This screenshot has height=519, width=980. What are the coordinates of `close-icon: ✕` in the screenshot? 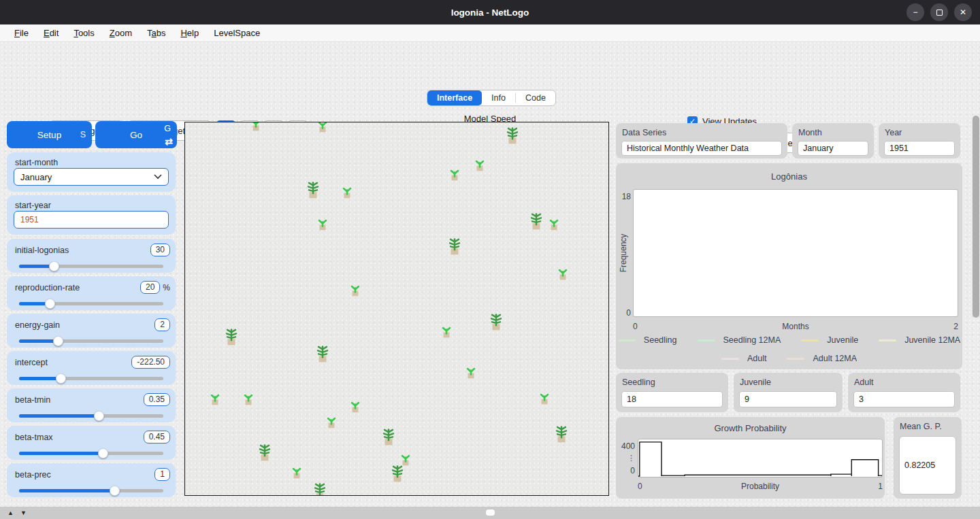 It's located at (963, 12).